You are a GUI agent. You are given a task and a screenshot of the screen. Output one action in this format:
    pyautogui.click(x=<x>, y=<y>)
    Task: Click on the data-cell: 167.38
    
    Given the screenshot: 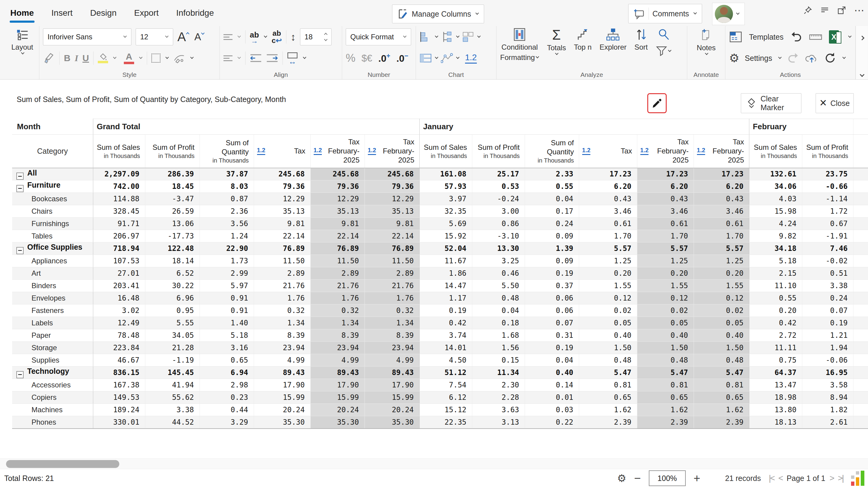 What is the action you would take?
    pyautogui.click(x=119, y=385)
    